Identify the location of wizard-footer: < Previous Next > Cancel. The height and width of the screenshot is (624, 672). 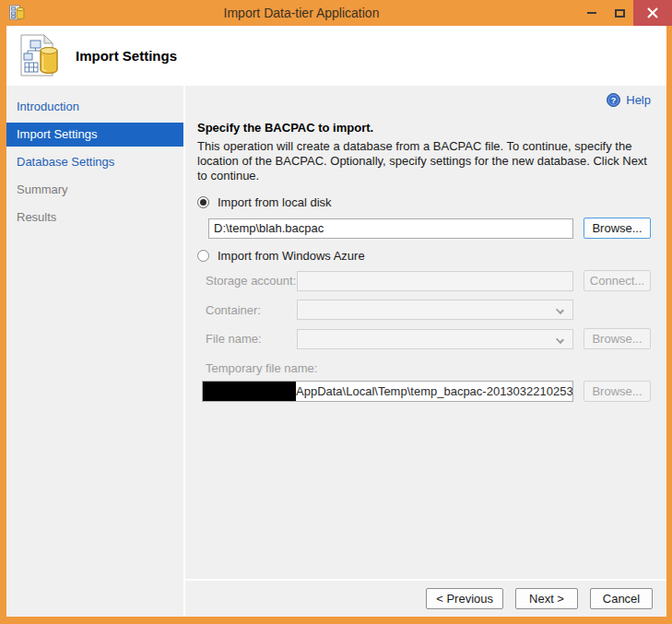
(426, 597).